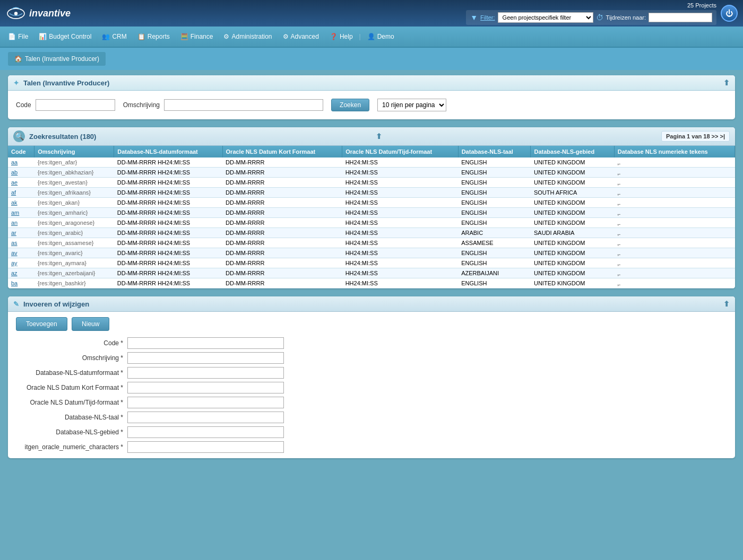 The height and width of the screenshot is (560, 743). I want to click on code-link: ar, so click(14, 233).